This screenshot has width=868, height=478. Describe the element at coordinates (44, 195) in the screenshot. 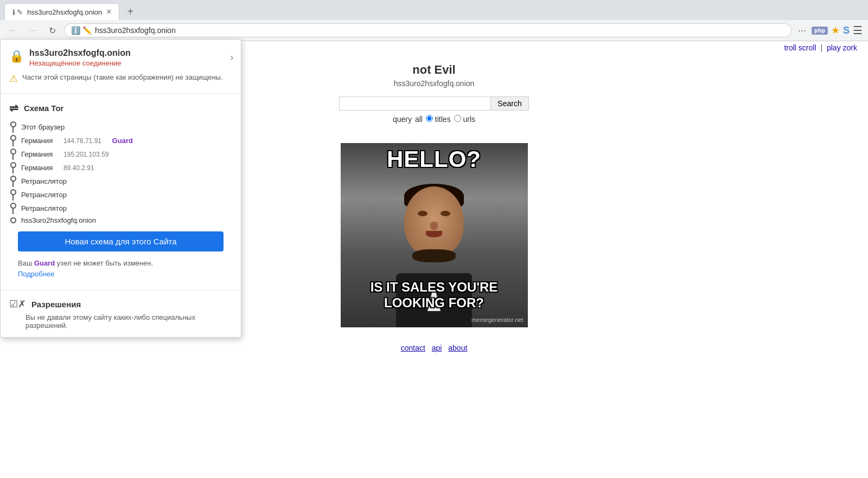

I see `node-label-5: Ретранслятор` at that location.